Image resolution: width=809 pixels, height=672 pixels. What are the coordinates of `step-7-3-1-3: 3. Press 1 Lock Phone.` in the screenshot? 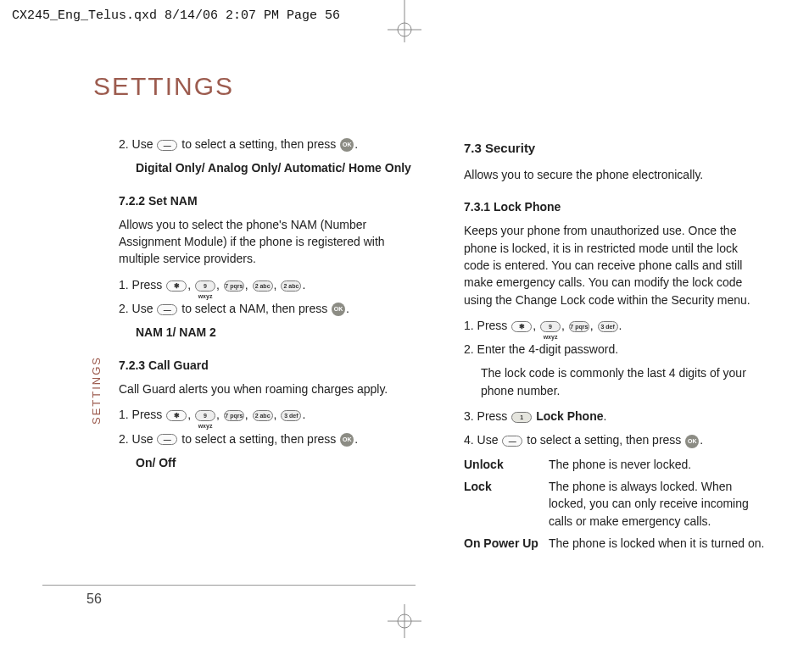 It's located at (616, 416).